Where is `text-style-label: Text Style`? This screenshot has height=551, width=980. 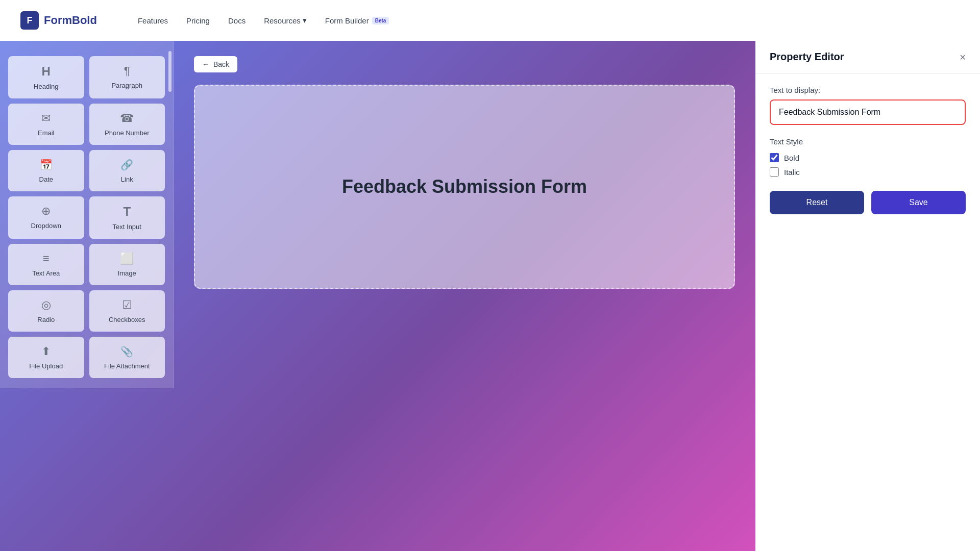 text-style-label: Text Style is located at coordinates (868, 142).